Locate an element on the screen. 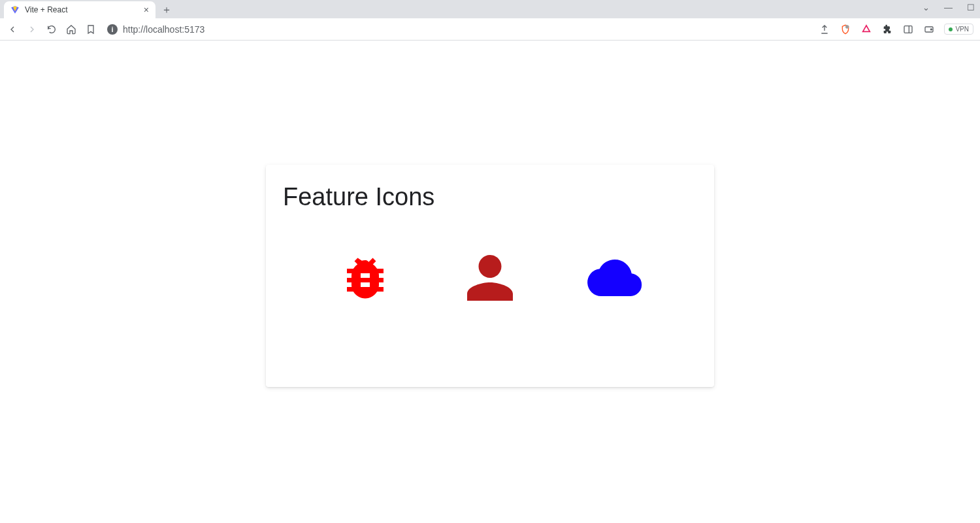 Image resolution: width=980 pixels, height=523 pixels. wallet-icon is located at coordinates (929, 29).